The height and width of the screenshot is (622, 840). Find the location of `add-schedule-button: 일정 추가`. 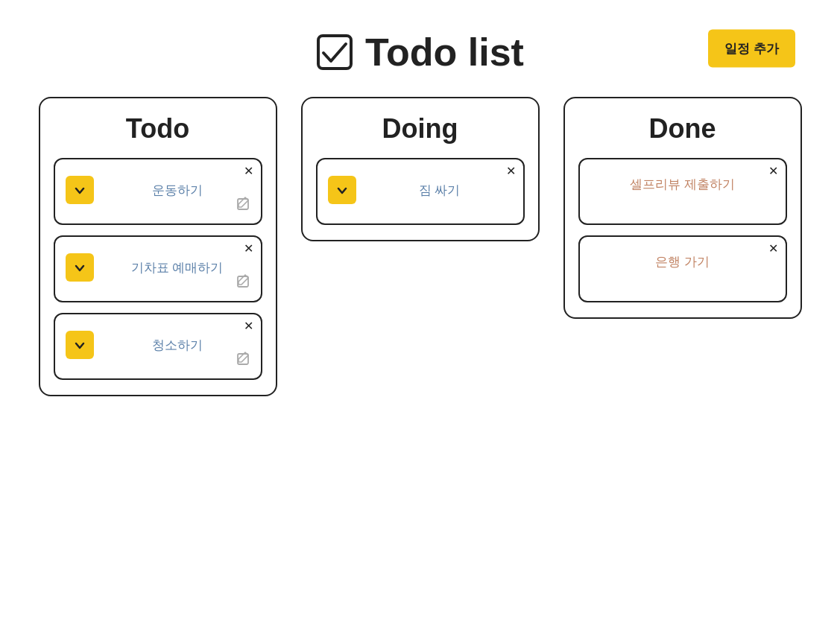

add-schedule-button: 일정 추가 is located at coordinates (751, 49).